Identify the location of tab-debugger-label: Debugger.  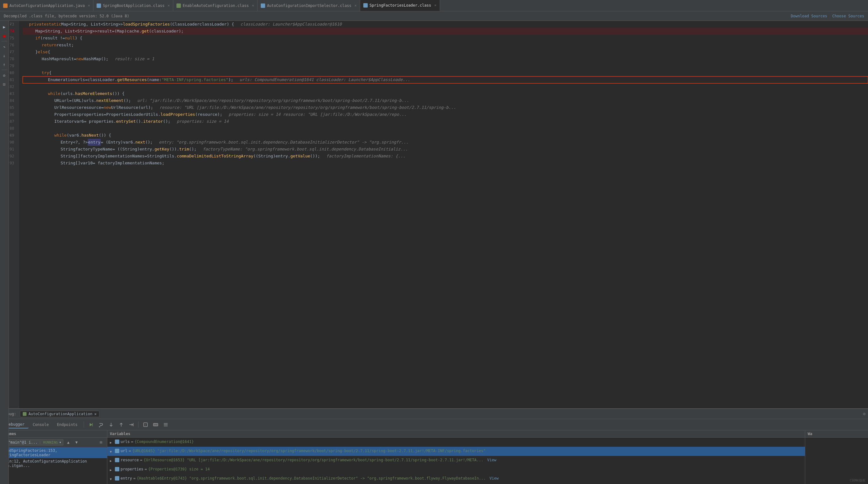
(16, 424).